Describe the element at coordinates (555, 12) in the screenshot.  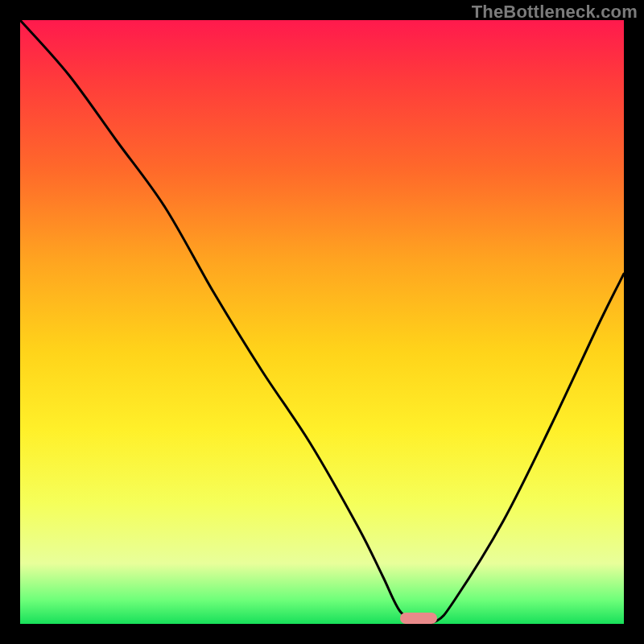
I see `watermark-text: TheBottleneck.com` at that location.